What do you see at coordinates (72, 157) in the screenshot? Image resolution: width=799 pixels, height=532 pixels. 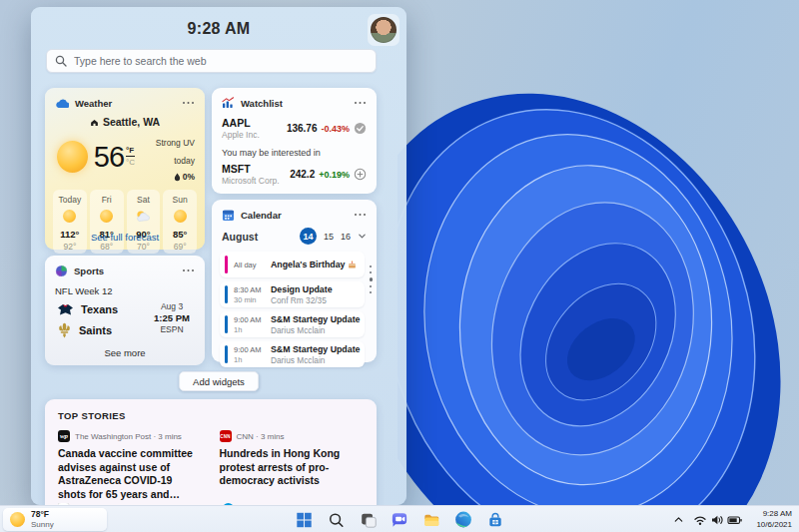 I see `sun-icon` at bounding box center [72, 157].